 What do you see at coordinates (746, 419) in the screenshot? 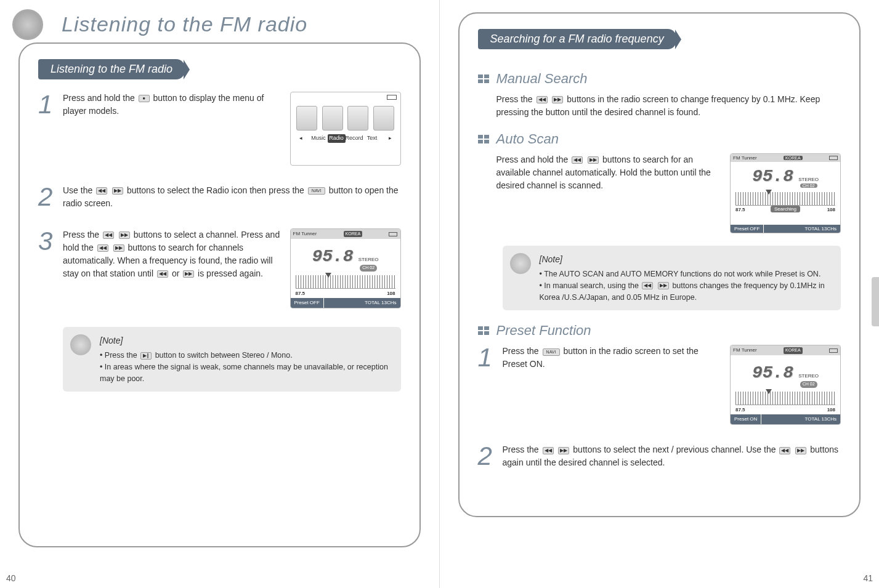
I see `fm-preset-on: Preset ON` at bounding box center [746, 419].